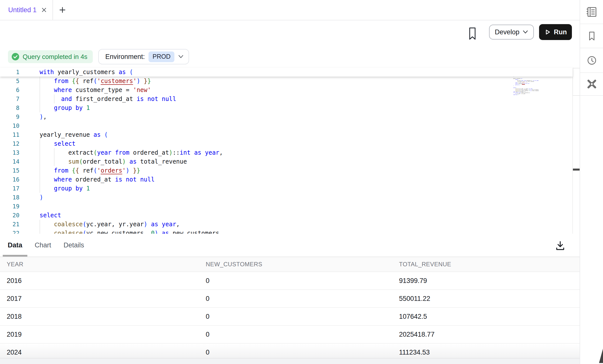 This screenshot has height=364, width=603. Describe the element at coordinates (55, 57) in the screenshot. I see `query-status-text: Query completed in 4s` at that location.